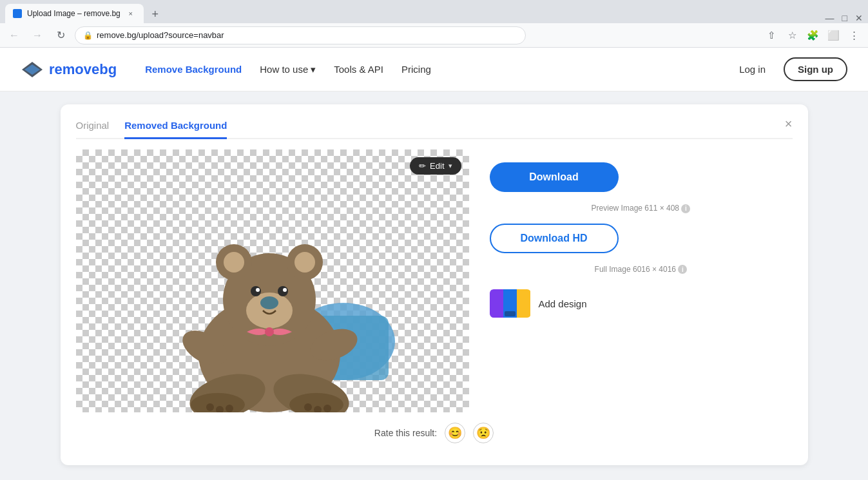 The image size is (868, 480). What do you see at coordinates (554, 177) in the screenshot?
I see `download-button: Download` at bounding box center [554, 177].